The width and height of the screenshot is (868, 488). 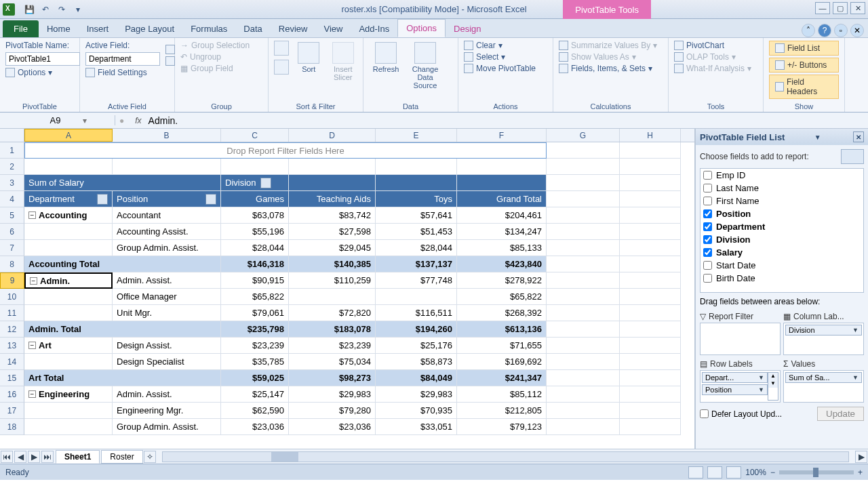 I want to click on row-header: 11, so click(x=12, y=313).